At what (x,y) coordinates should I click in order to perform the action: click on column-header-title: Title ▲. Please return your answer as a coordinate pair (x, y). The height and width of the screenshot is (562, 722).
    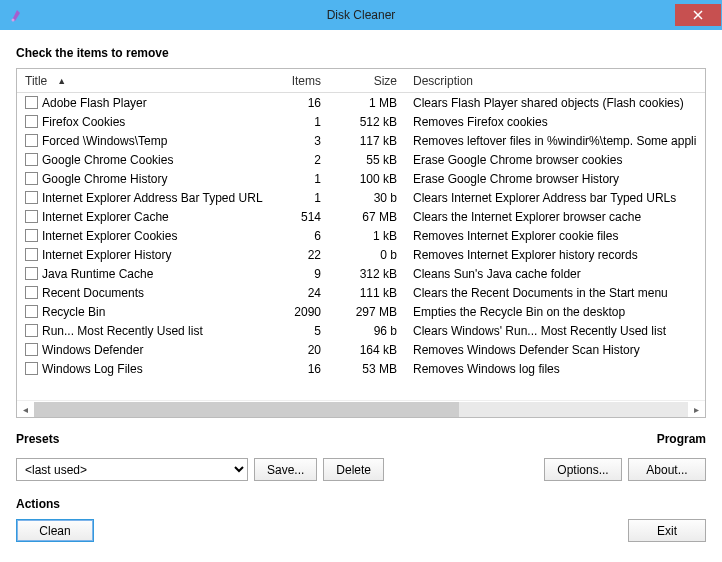
    Looking at the image, I should click on (140, 80).